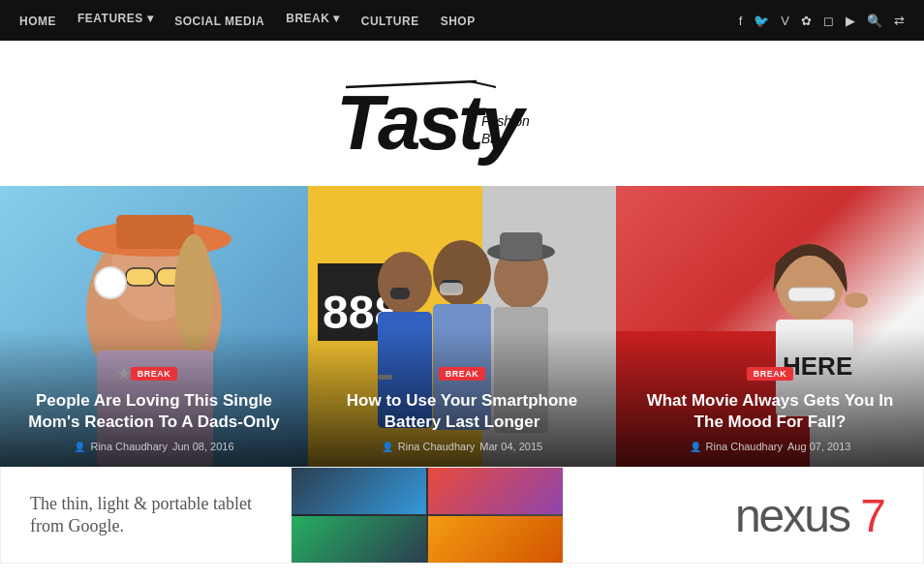 The width and height of the screenshot is (924, 581). I want to click on card-3-meta: 👤 Rina Chaudhary Aug 07, 2013, so click(770, 446).